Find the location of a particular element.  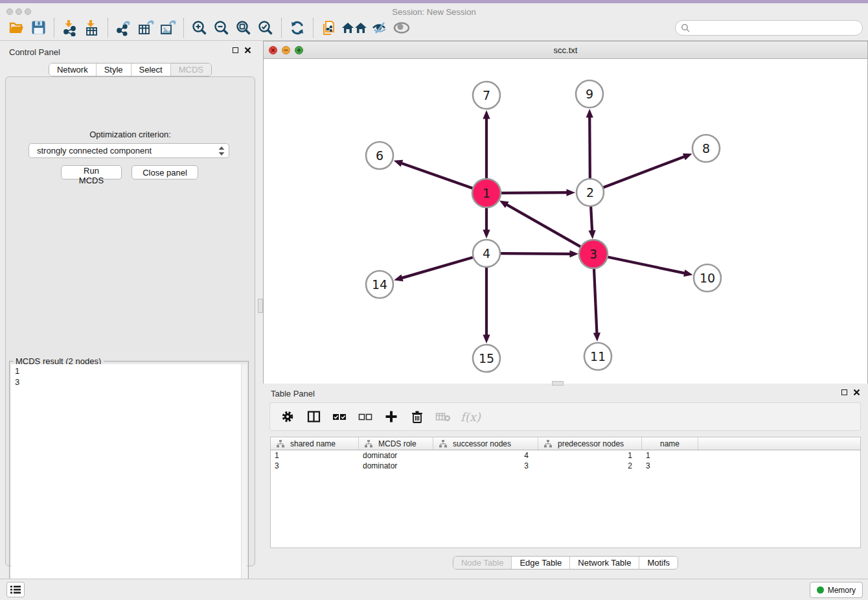

graph-node-4: 4 is located at coordinates (486, 253).